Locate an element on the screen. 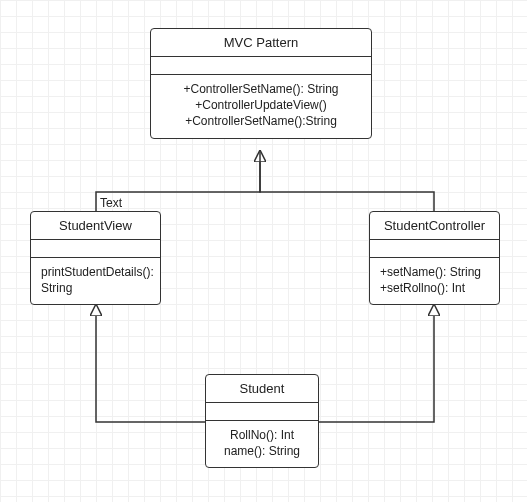 This screenshot has width=527, height=502. operation: +ControllerSetName():String is located at coordinates (261, 121).